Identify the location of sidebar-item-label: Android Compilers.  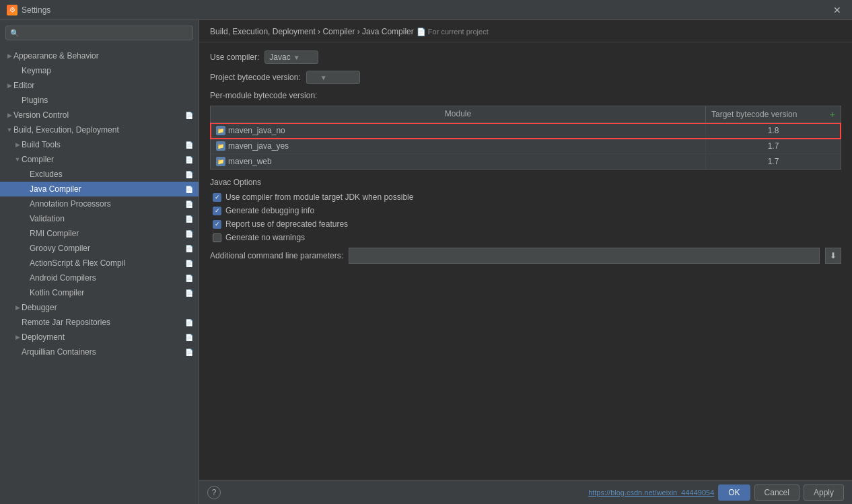
(108, 278).